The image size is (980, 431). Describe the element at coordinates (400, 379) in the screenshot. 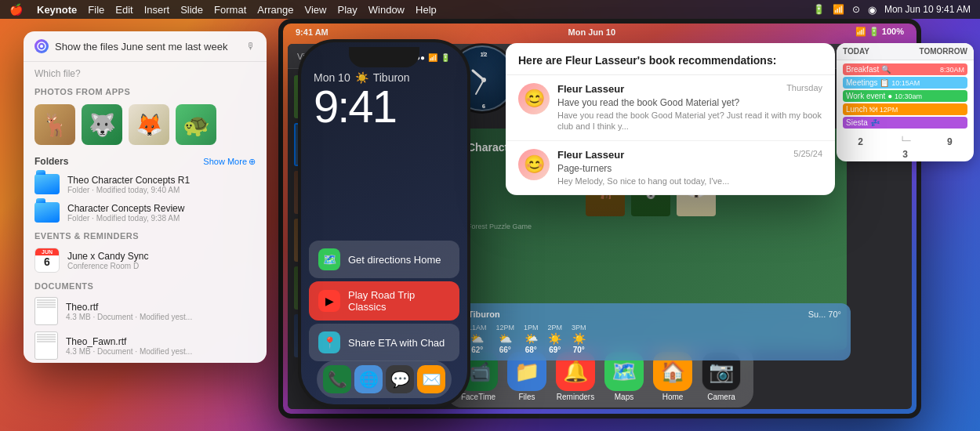

I see `dock-messages-icon: 💬` at that location.